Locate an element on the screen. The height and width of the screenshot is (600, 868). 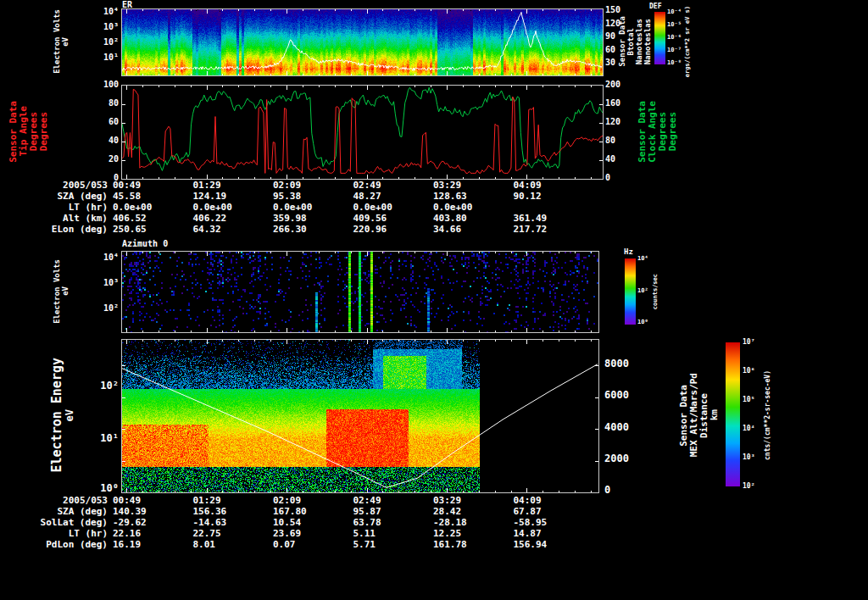
ephemeris-value: 250.65 is located at coordinates (130, 229).